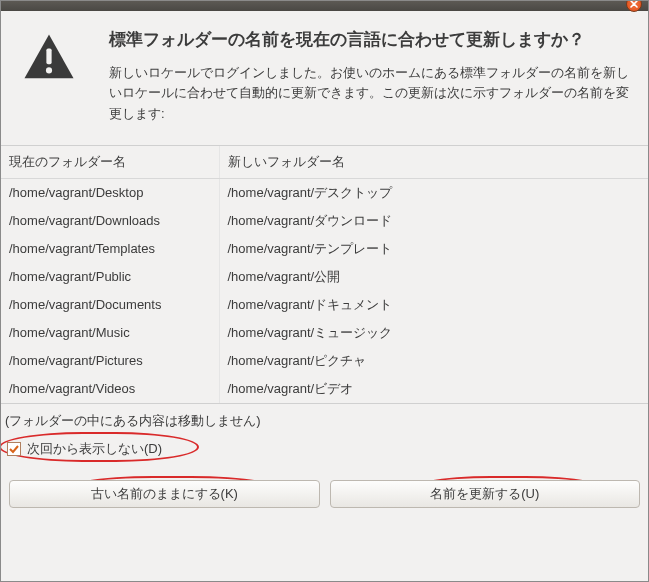 Image resolution: width=649 pixels, height=582 pixels. I want to click on titlebar, so click(324, 6).